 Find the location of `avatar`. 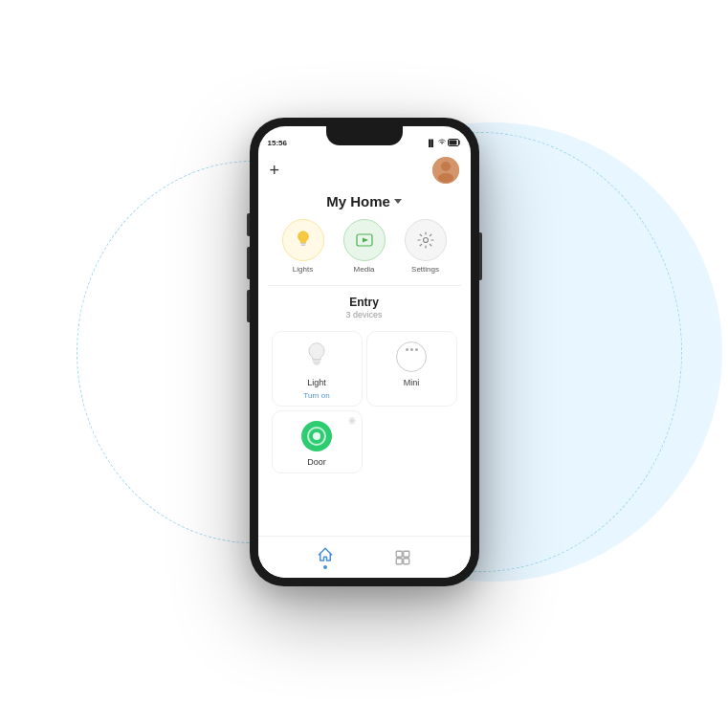

avatar is located at coordinates (446, 170).